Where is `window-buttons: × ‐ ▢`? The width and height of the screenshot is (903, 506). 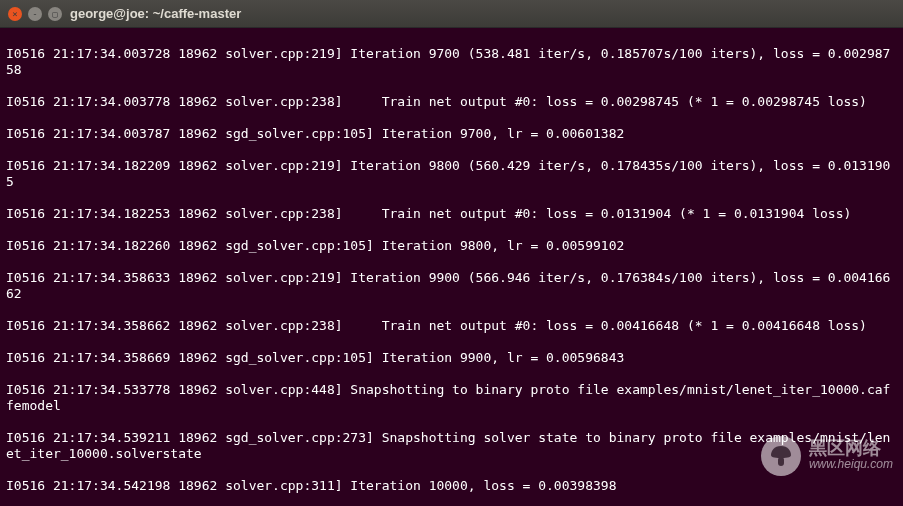
window-buttons: × ‐ ▢ is located at coordinates (35, 14).